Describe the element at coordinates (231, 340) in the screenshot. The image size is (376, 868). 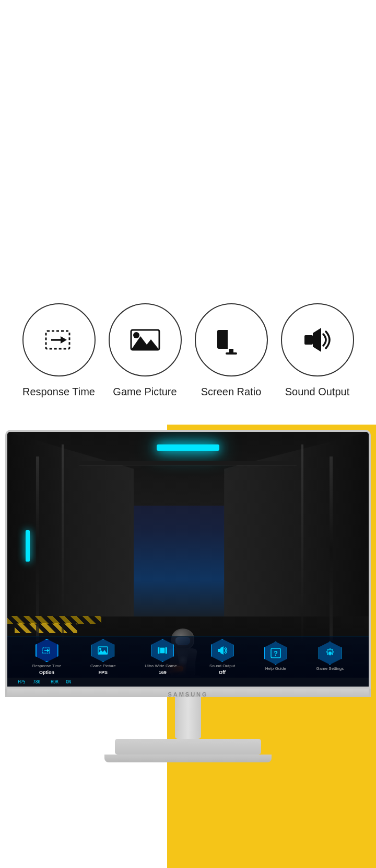
I see `screen-ratio-icon-circle` at that location.